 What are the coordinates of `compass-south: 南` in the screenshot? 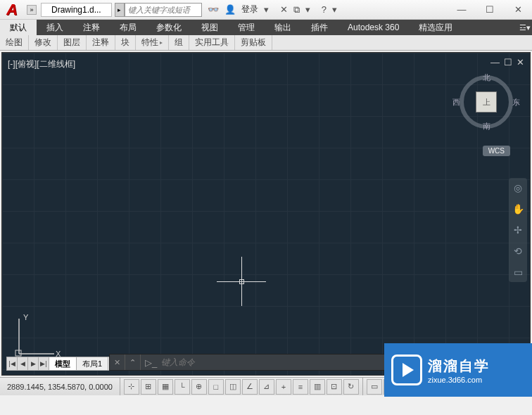 It's located at (487, 127).